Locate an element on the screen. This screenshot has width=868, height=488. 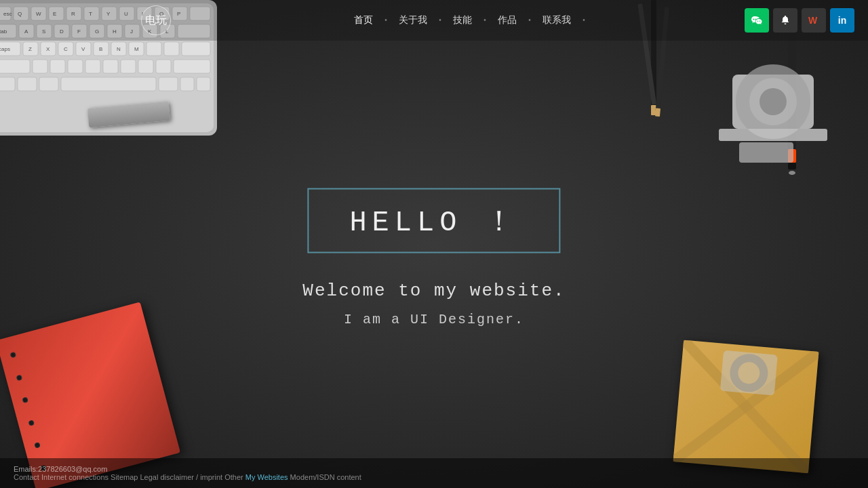
weibo-icon: W is located at coordinates (814, 20).